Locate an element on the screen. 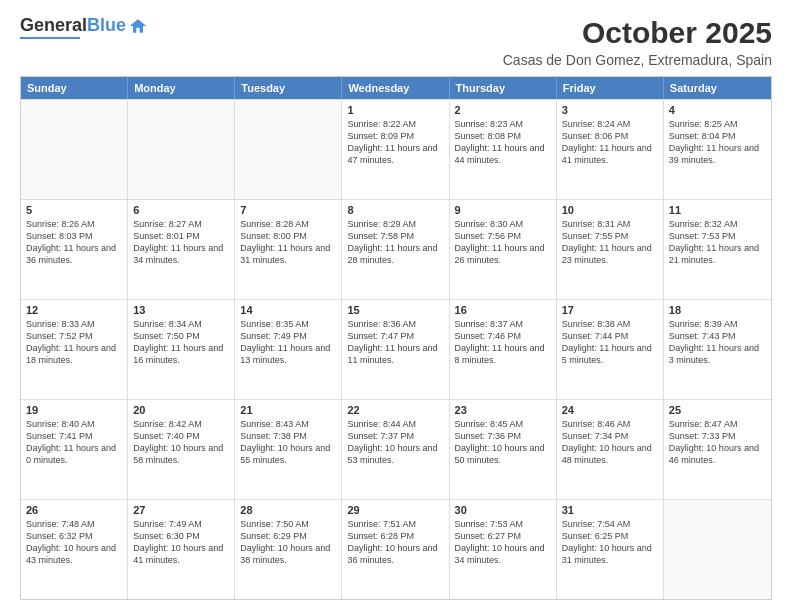 The image size is (792, 612). sunset-text: Sunset: 7:50 PM is located at coordinates (181, 336).